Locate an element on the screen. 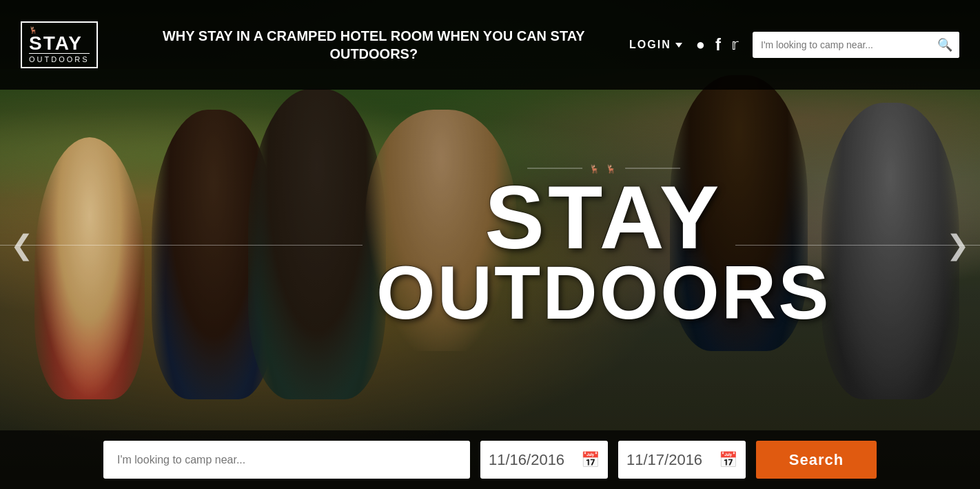  carousel-next-button: ❯ is located at coordinates (958, 245).